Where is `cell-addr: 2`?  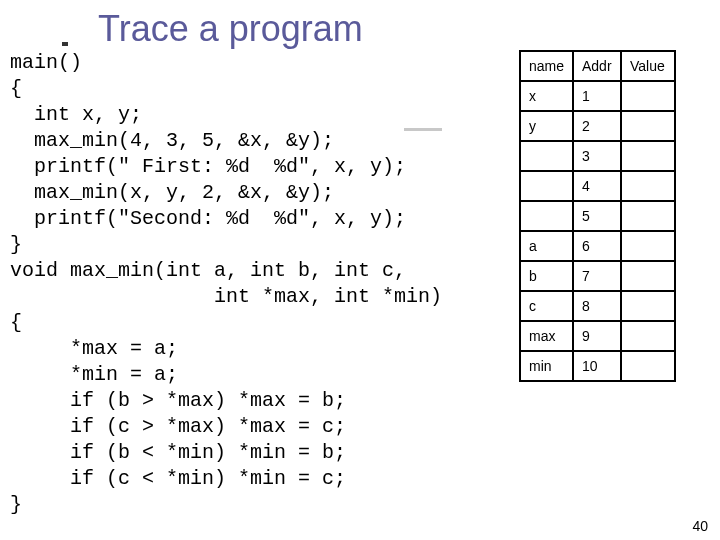
cell-addr: 2 is located at coordinates (597, 126).